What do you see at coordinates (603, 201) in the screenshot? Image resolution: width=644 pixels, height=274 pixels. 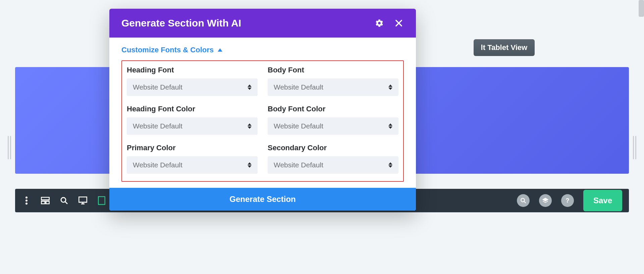 I see `save-button-label: Save` at bounding box center [603, 201].